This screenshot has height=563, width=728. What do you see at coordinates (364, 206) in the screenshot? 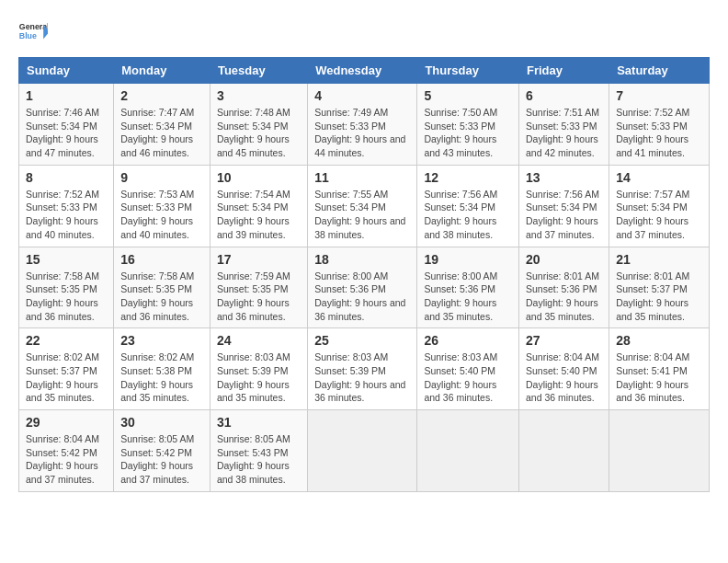
I see `week-row-2: 8 Sunrise: 7:52 AM Sunset: 5:33 PM Dayli…` at bounding box center [364, 206].